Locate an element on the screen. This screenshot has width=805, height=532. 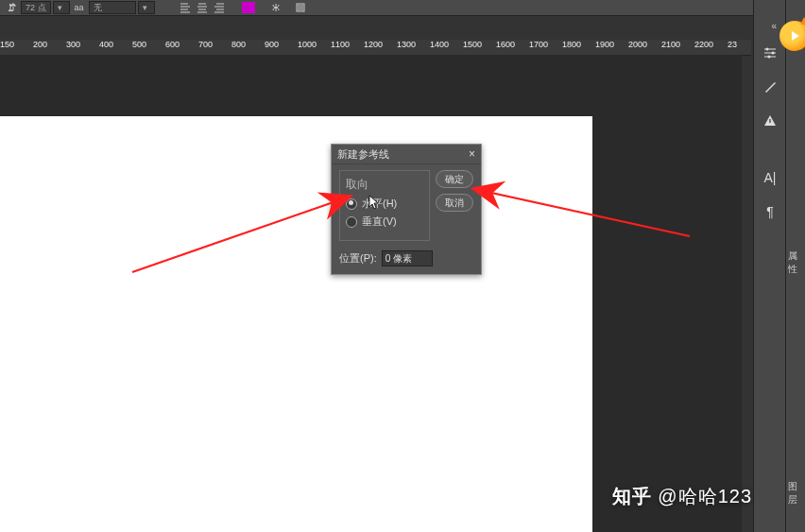
radio-vertical: 垂直(V) is located at coordinates (385, 221).